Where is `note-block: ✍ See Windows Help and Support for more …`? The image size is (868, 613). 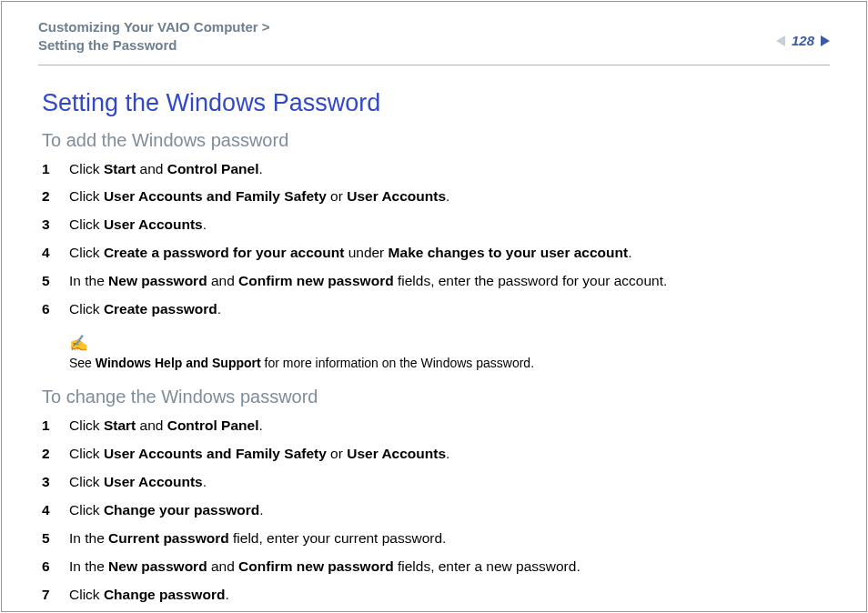 note-block: ✍ See Windows Help and Support for more … is located at coordinates (436, 352).